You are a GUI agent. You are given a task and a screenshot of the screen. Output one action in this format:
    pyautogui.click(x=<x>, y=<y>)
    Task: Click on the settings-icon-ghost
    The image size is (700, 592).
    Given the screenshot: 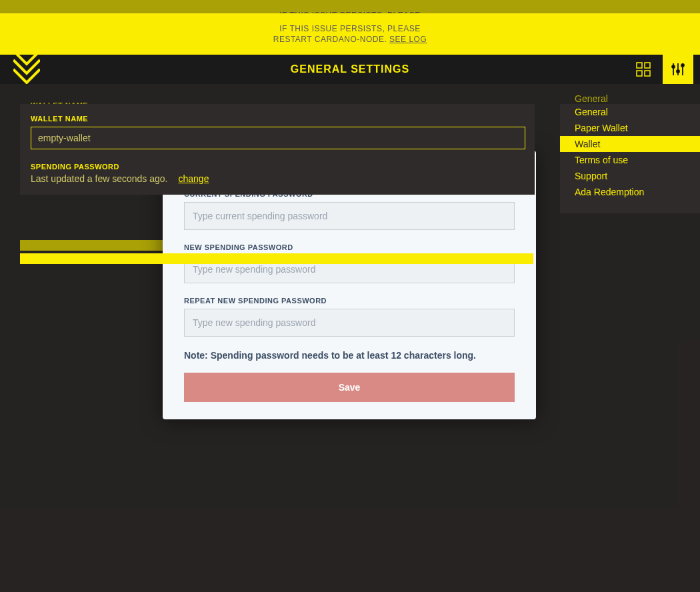 What is the action you would take?
    pyautogui.click(x=678, y=69)
    